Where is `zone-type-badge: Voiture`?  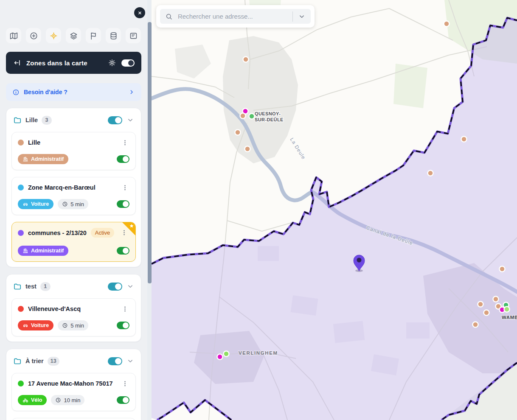 zone-type-badge: Voiture is located at coordinates (36, 204).